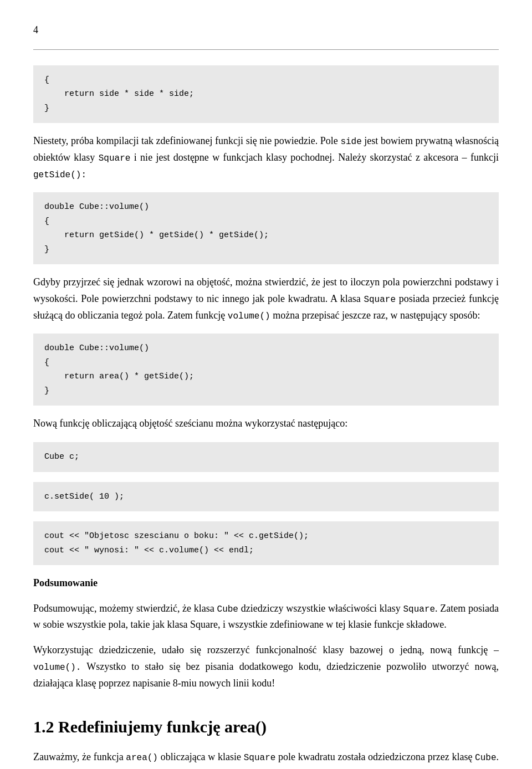 The width and height of the screenshot is (532, 769). What do you see at coordinates (376, 315) in the screenshot?
I see `paragraph-2-text-3: można przepisać jeszcze raz, w następują…` at bounding box center [376, 315].